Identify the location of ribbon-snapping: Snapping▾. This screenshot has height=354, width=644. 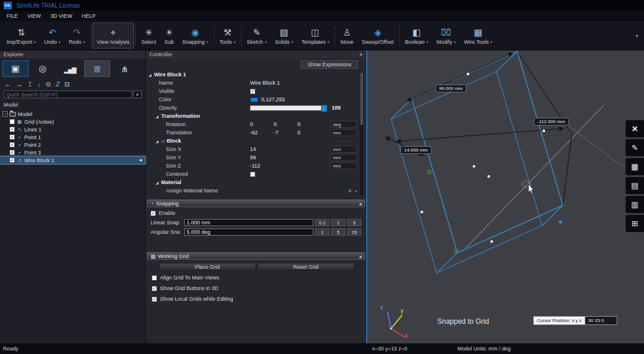
(196, 36).